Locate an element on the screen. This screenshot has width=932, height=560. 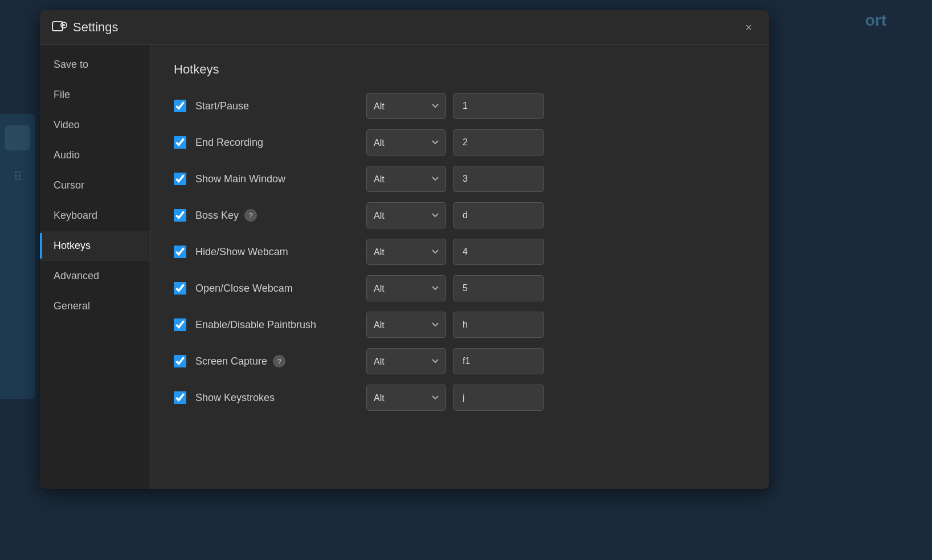
hotkey-label-text-open-close-webcam: Open/Close Webcam is located at coordinates (244, 288).